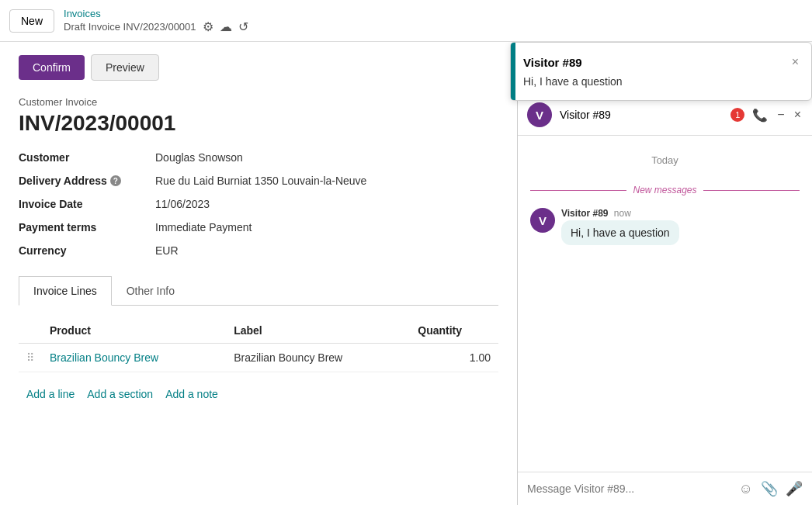 This screenshot has width=812, height=505. What do you see at coordinates (318, 358) in the screenshot?
I see `label-cell: Brazilian Bouncy Brew` at bounding box center [318, 358].